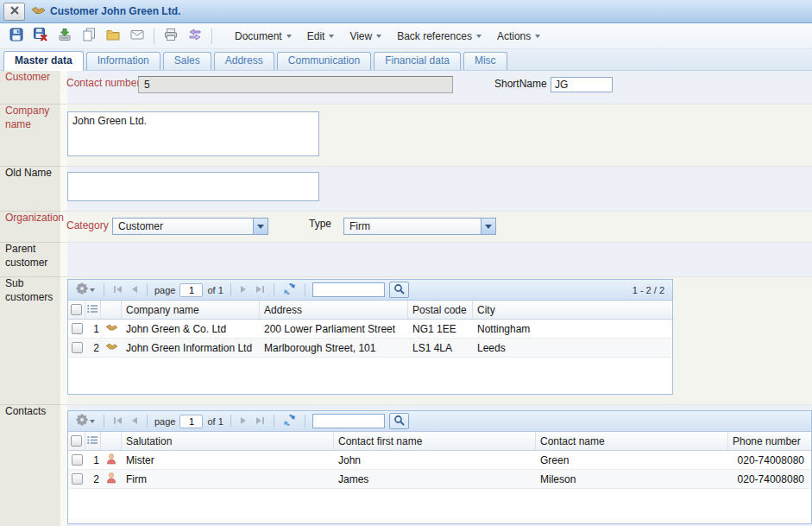 Image resolution: width=812 pixels, height=526 pixels. What do you see at coordinates (418, 60) in the screenshot?
I see `tab-financial-data: Financial data` at bounding box center [418, 60].